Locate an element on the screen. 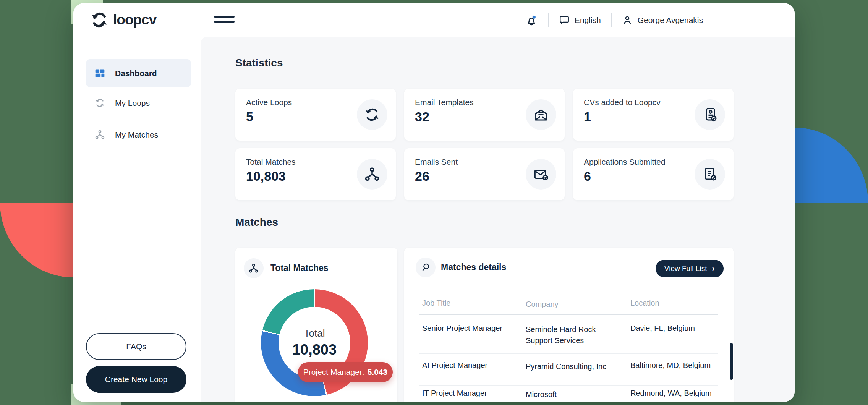 This screenshot has height=405, width=868. donut-total-label: Total is located at coordinates (315, 333).